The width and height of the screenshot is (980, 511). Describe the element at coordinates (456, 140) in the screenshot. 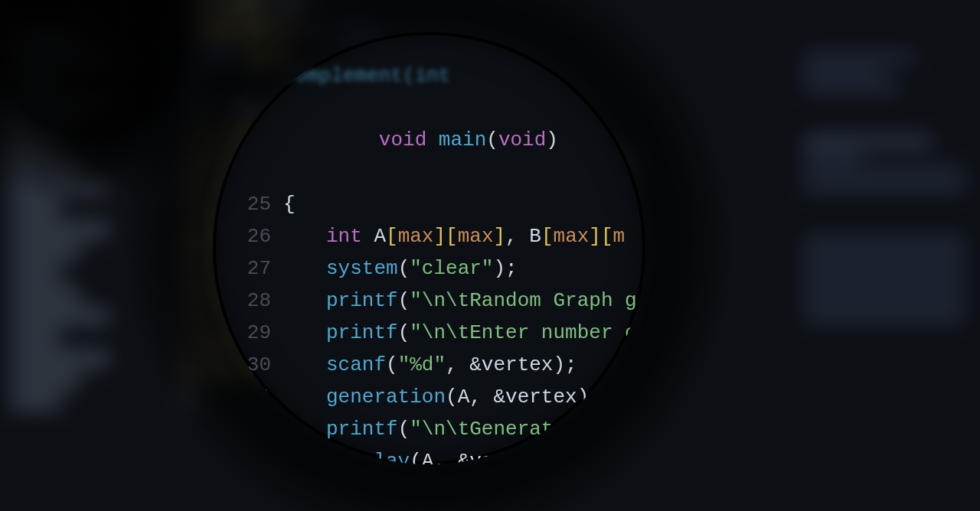

I see `code-token: main` at that location.